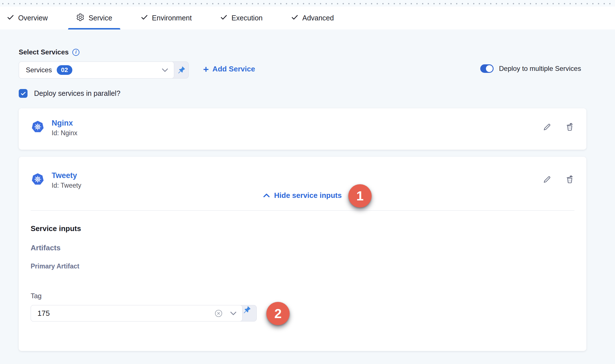 The height and width of the screenshot is (364, 615). I want to click on add-service-label: Add Service, so click(234, 69).